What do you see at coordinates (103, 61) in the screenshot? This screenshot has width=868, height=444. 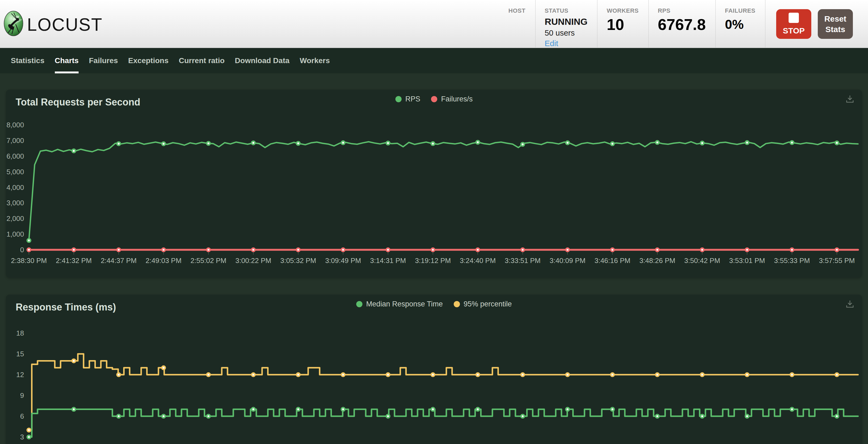 I see `tab-failures: Failures` at bounding box center [103, 61].